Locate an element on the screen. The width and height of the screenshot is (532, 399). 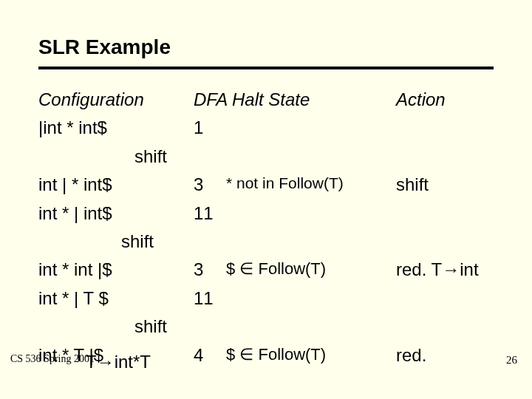
configuration-text: int | * int$ is located at coordinates (116, 185).